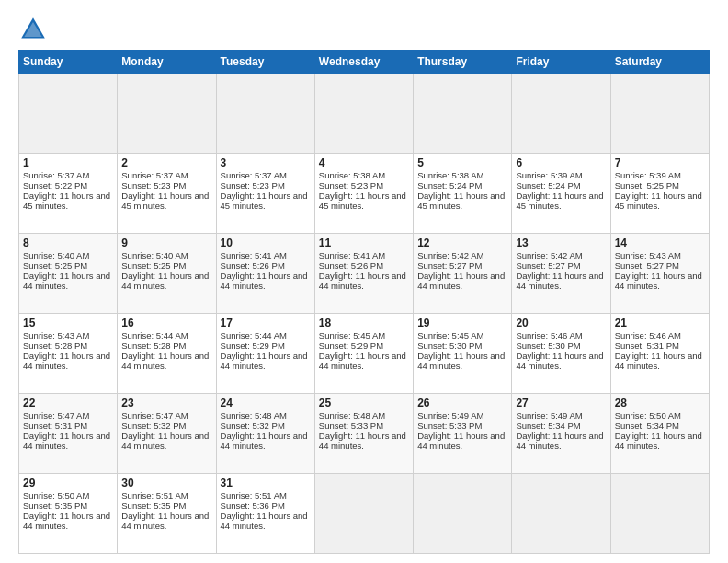 This screenshot has height=563, width=728. Describe the element at coordinates (561, 193) in the screenshot. I see `calendar-cell: 6Sunrise: 5:39 AMSunset: 5:24 PMDaylight…` at that location.